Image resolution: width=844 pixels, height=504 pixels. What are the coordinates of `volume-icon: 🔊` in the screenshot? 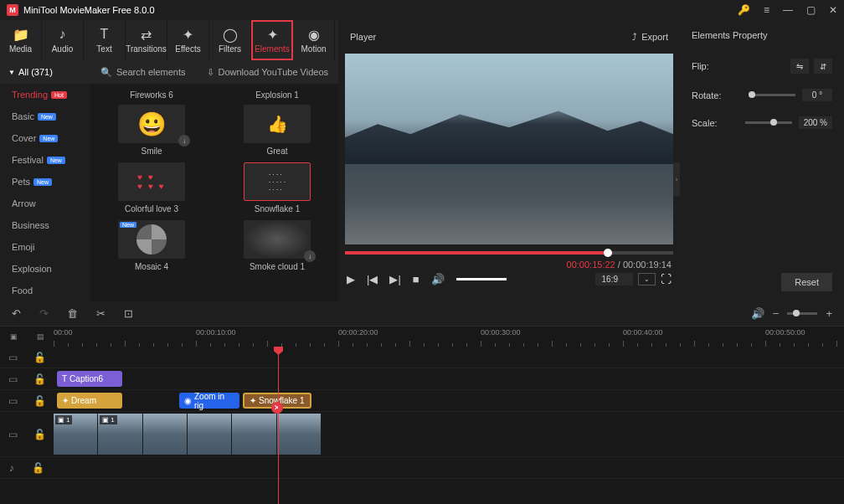 It's located at (438, 280).